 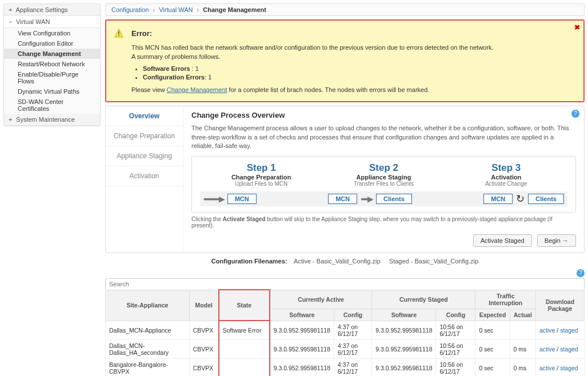 I want to click on col-active-config: Config, so click(x=353, y=314).